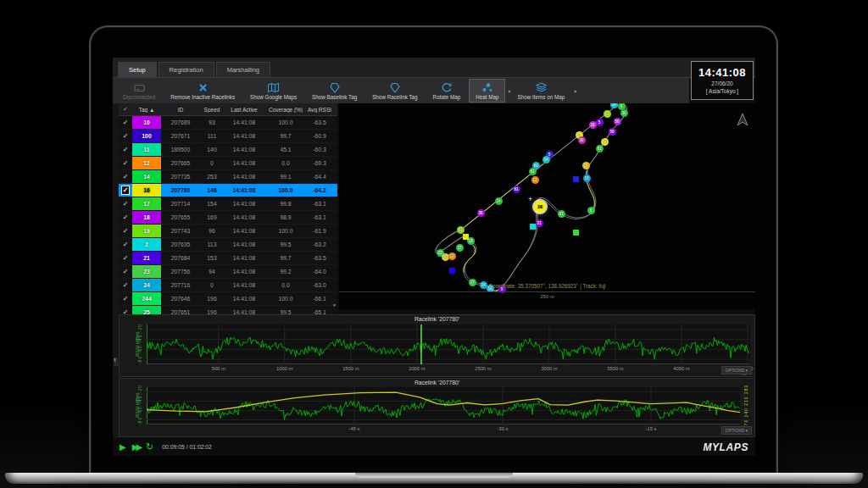 The image size is (868, 488). I want to click on cell-speed: 93, so click(212, 122).